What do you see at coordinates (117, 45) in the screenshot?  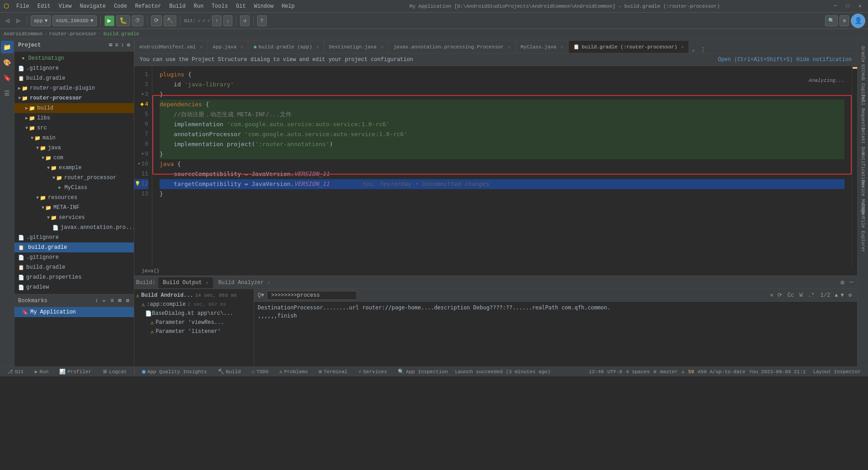 I see `sidebar-collapse-btn: ≡` at bounding box center [117, 45].